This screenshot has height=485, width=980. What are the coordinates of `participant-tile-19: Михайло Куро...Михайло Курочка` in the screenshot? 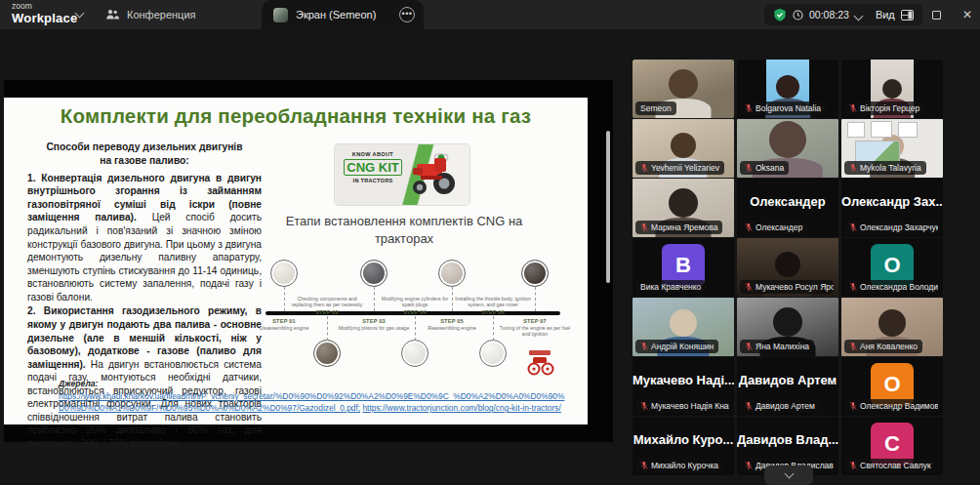 It's located at (683, 446).